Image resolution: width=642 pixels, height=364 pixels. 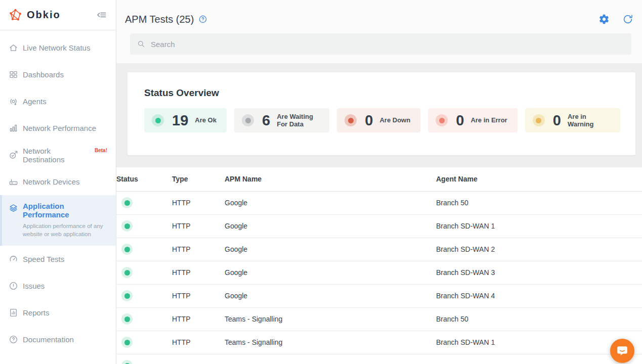 I want to click on status-label: Are in Warning, so click(x=589, y=120).